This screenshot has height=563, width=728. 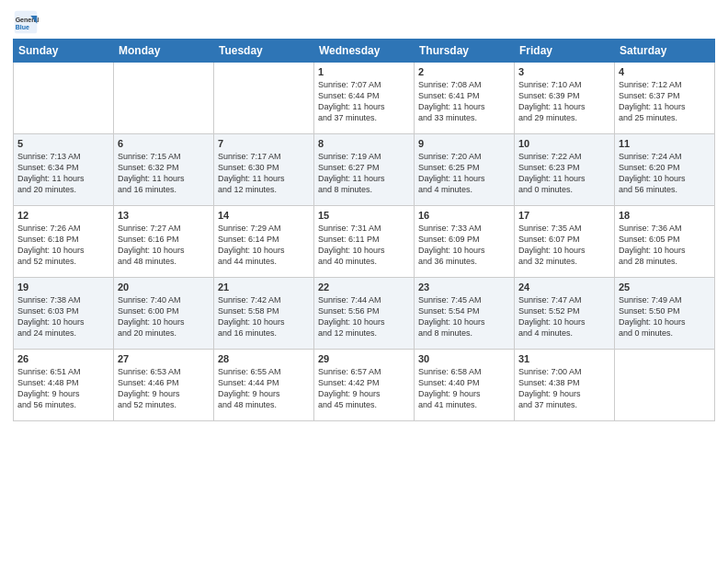 What do you see at coordinates (63, 173) in the screenshot?
I see `day-info: Sunrise: 7:13 AM Sunset: 6:34 PM Dayligh…` at bounding box center [63, 173].